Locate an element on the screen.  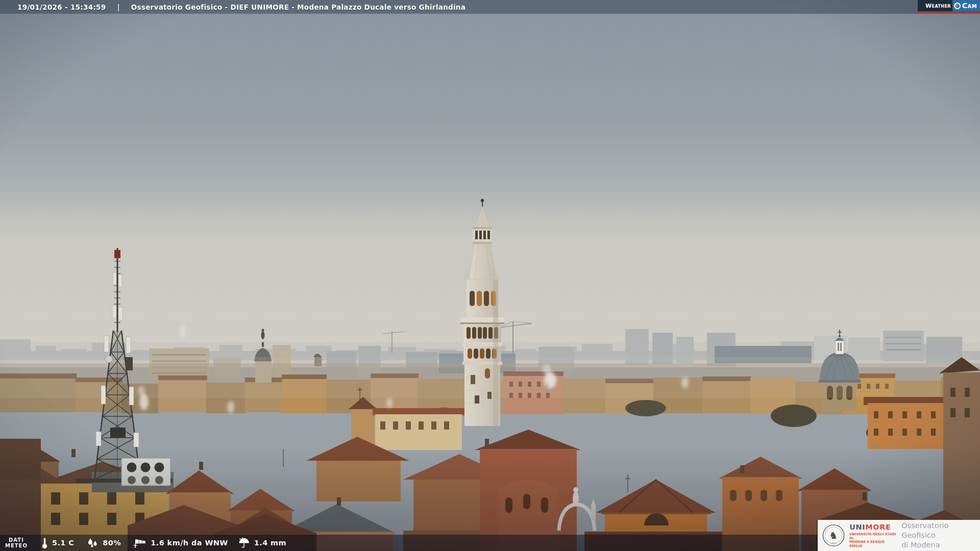
university-subtitle-line1: UNIVERSITÀ DEGLI STUDI DI is located at coordinates (873, 536).